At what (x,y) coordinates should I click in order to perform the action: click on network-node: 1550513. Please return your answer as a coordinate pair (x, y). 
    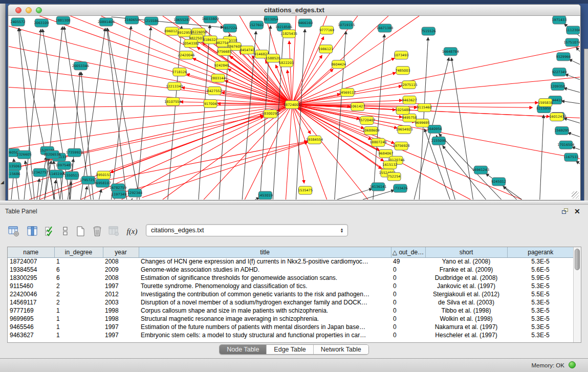
    Looking at the image, I should click on (72, 176).